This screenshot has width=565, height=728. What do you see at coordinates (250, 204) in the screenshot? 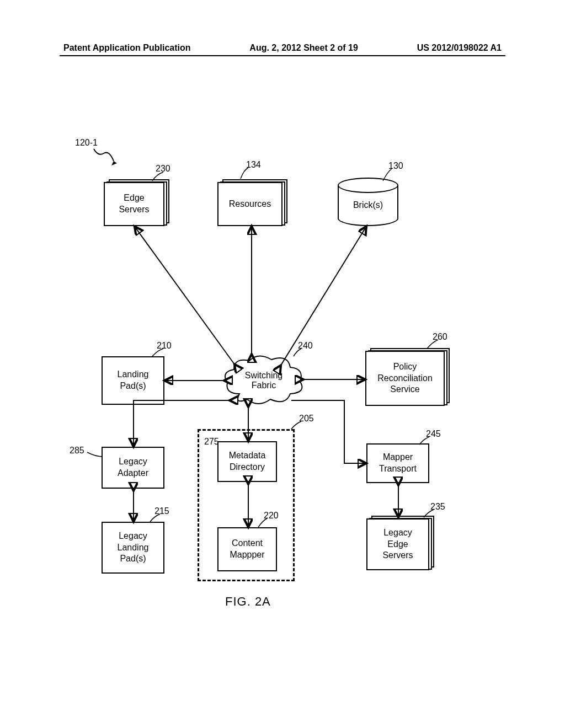
I see `resources-box: Resources` at bounding box center [250, 204].